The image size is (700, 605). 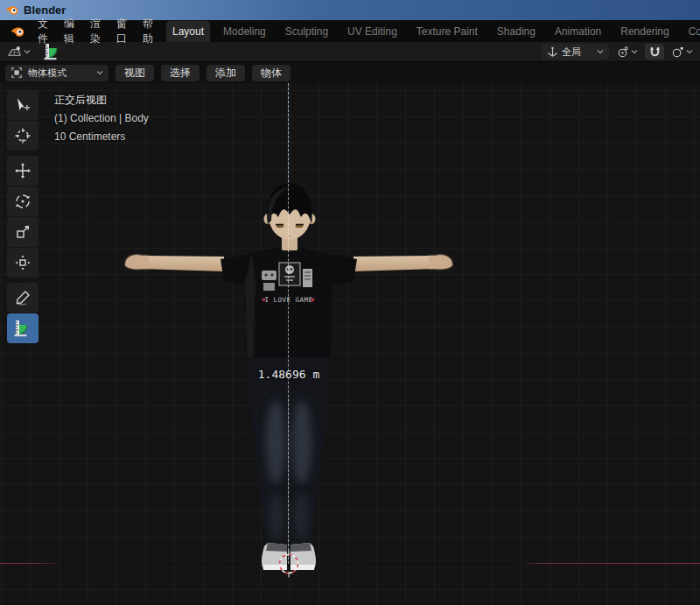 What do you see at coordinates (226, 74) in the screenshot?
I see `menu-add: 添加` at bounding box center [226, 74].